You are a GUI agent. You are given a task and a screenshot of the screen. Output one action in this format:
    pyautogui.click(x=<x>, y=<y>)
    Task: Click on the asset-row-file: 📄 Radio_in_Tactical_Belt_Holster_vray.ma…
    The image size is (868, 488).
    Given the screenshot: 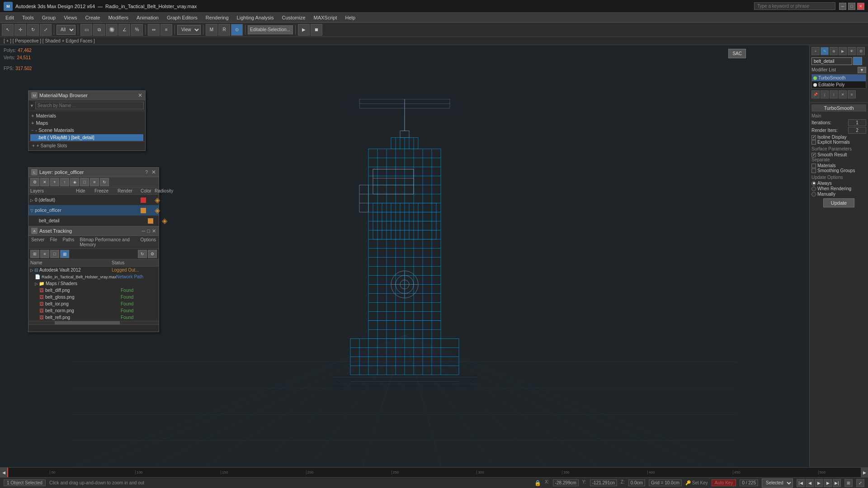 What is the action you would take?
    pyautogui.click(x=94, y=277)
    